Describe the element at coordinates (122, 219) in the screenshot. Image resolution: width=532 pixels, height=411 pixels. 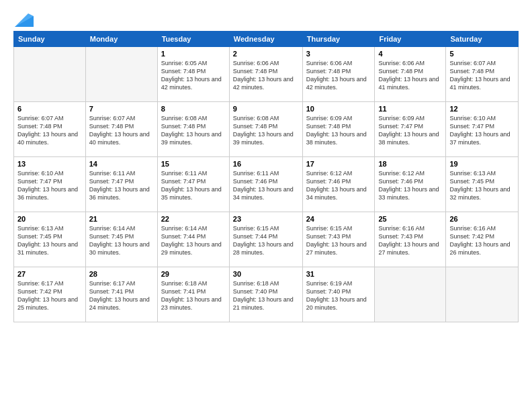
I see `day-number: 21` at that location.